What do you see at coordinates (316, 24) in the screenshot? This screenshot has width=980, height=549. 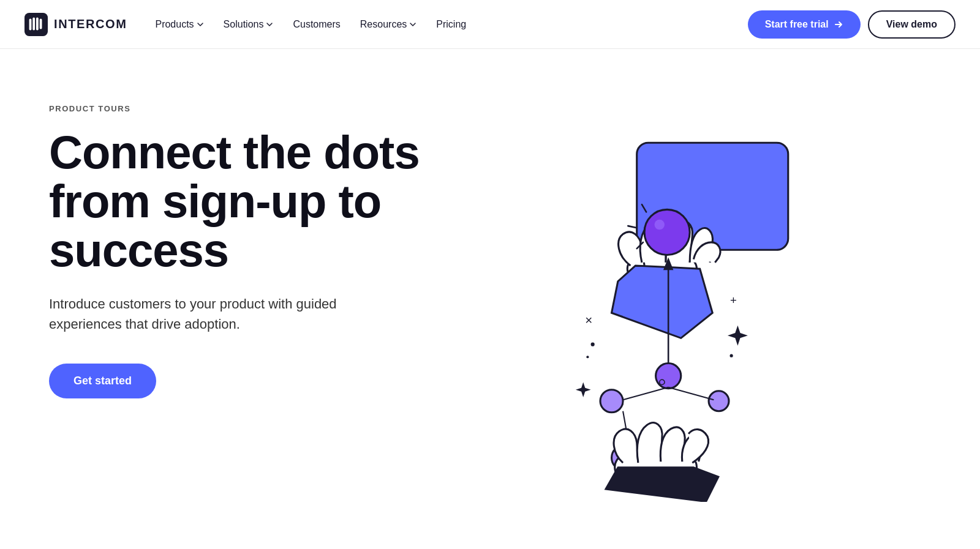 I see `nav-item-customers: Customers` at bounding box center [316, 24].